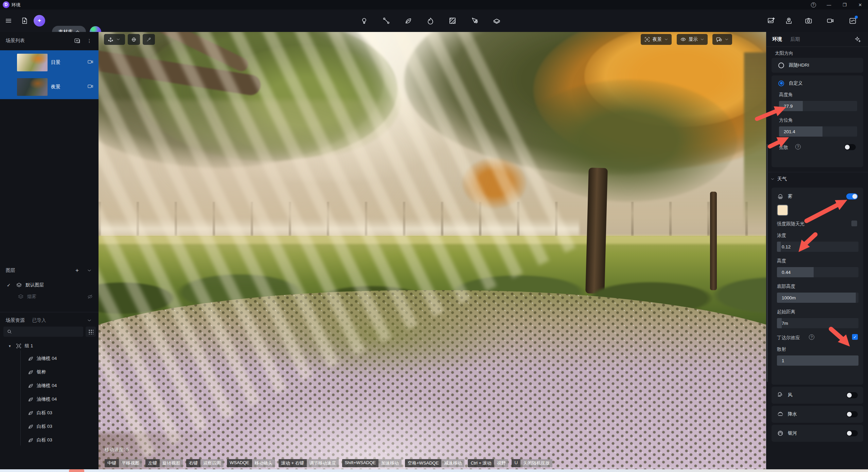  Describe the element at coordinates (818, 361) in the screenshot. I see `scatter-slider: 1` at that location.